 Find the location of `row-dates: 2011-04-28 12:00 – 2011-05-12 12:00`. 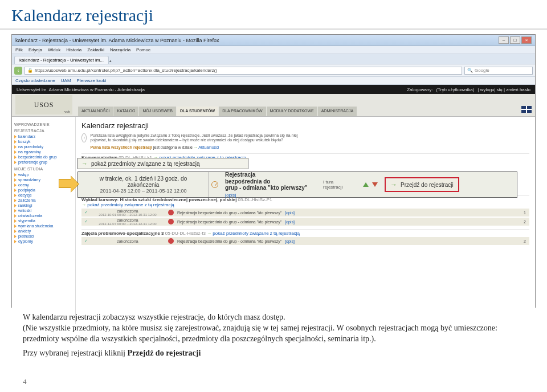

row-dates: 2011-04-28 12:00 – 2011-05-12 12:00 is located at coordinates (144, 191).